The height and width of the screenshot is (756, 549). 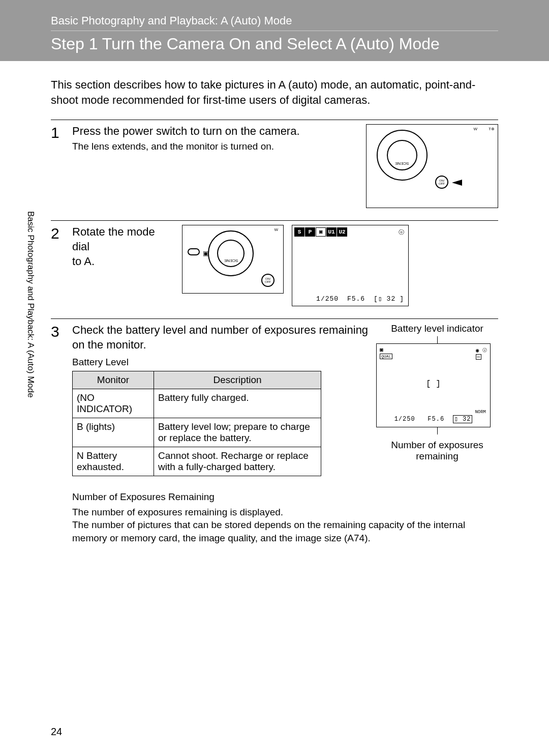 What do you see at coordinates (197, 432) in the screenshot?
I see `table-row: B (lights) Battery level low; prepare to…` at bounding box center [197, 432].